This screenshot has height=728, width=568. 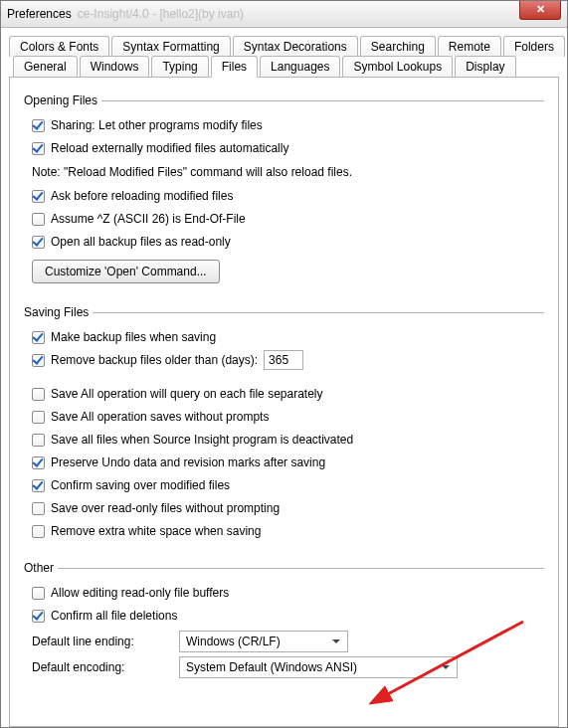 What do you see at coordinates (288, 172) in the screenshot?
I see `note-reload: Note: "Reload Modified Files" command wi…` at bounding box center [288, 172].